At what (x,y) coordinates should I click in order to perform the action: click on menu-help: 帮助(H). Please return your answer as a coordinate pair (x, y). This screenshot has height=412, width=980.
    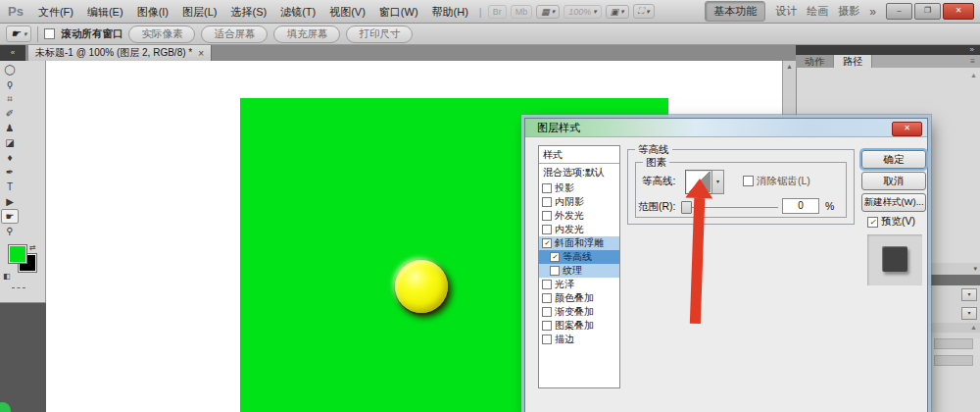
    Looking at the image, I should click on (451, 12).